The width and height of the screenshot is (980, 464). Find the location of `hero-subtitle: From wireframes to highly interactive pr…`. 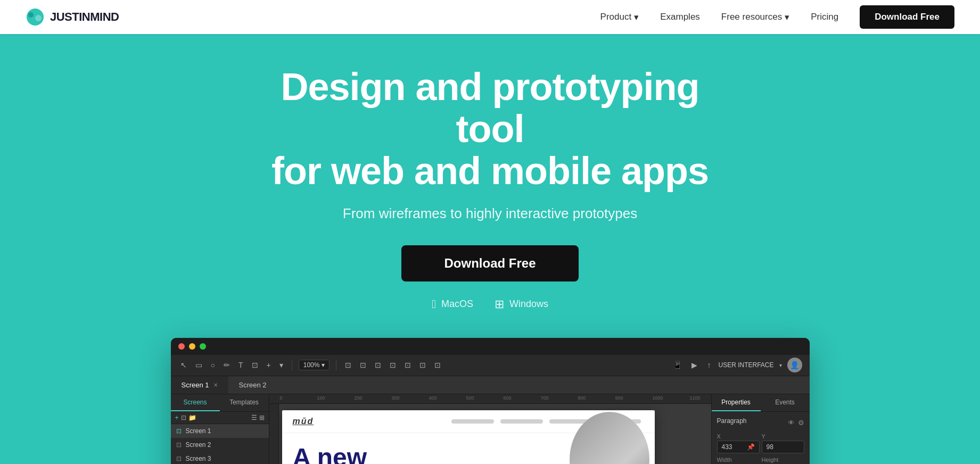

hero-subtitle: From wireframes to highly interactive pr… is located at coordinates (490, 214).